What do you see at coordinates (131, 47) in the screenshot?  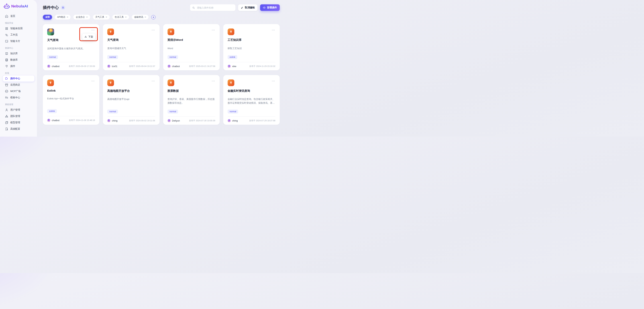 I see `plugin-card: 下架 天气查询 查询中国城市天气 normal lzx01 发布于 2025-0…` at bounding box center [131, 47].